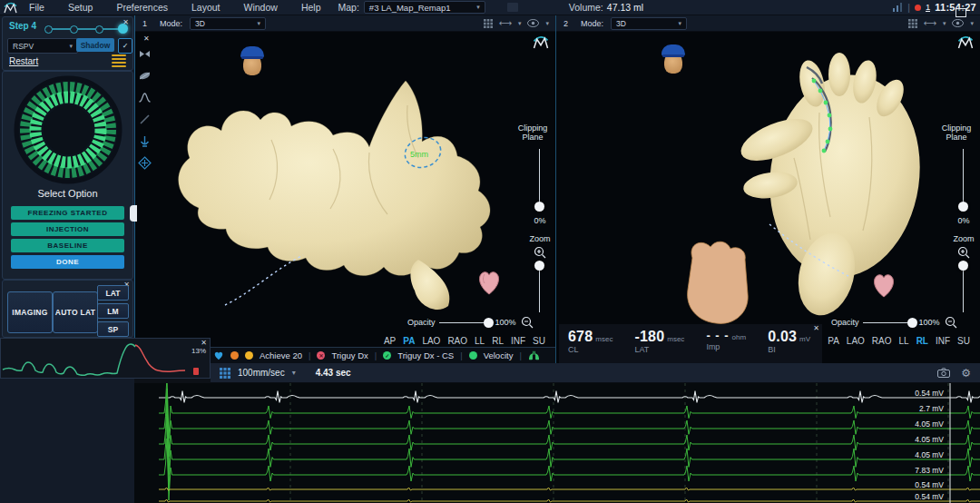 The height and width of the screenshot is (503, 980). What do you see at coordinates (145, 24) in the screenshot?
I see `viewport-number: 1` at bounding box center [145, 24].